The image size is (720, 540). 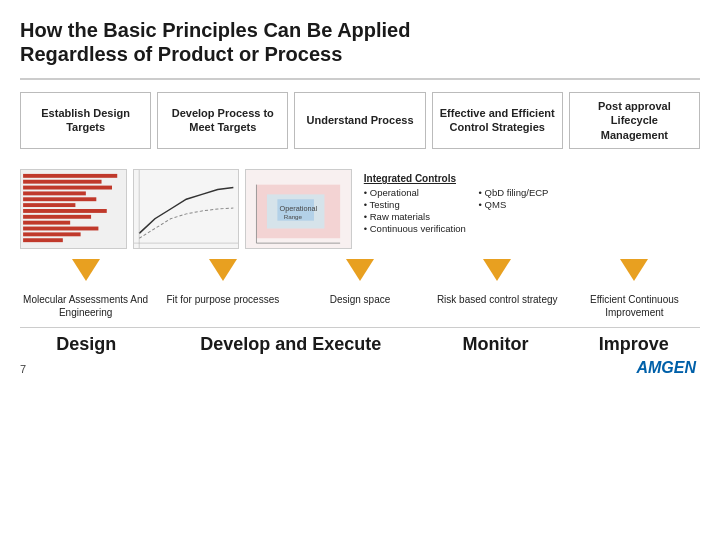 I want to click on header-boxes-row: Establish Design Targets Develop Process…, so click(x=360, y=120).